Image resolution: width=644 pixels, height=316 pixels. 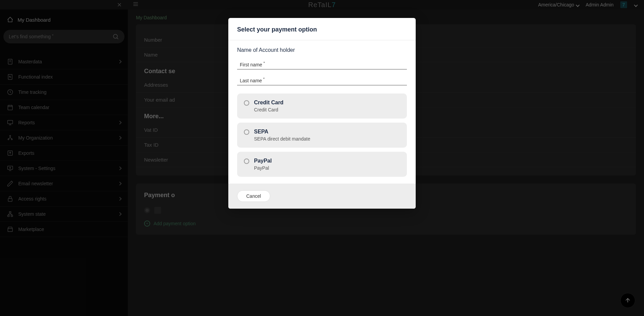 I want to click on payment-option-name: SEPA, so click(x=327, y=132).